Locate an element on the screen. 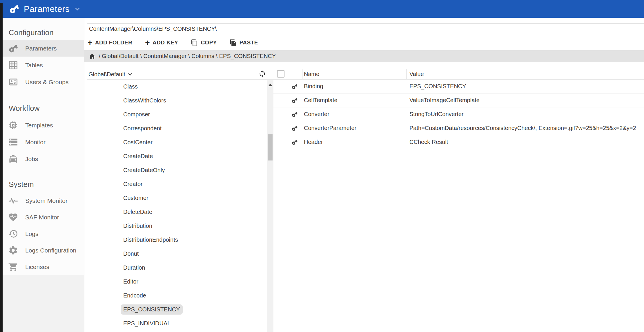 This screenshot has width=644, height=332. param-name: CellTemplate is located at coordinates (321, 100).